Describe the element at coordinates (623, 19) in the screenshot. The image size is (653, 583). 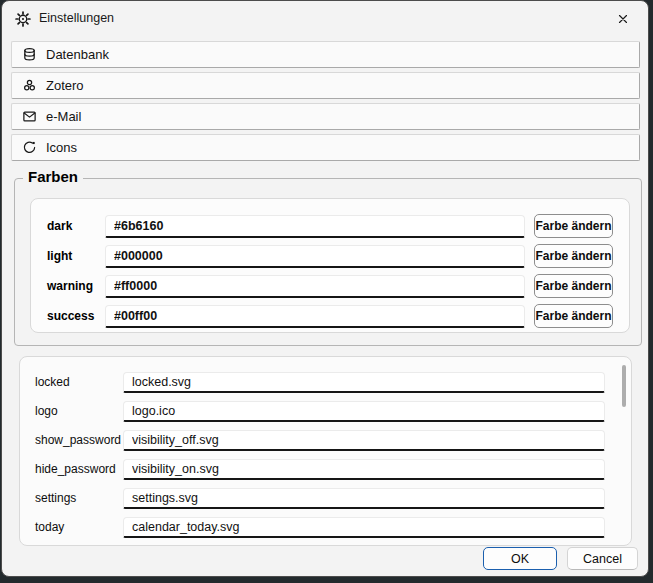
I see `close-icon` at that location.